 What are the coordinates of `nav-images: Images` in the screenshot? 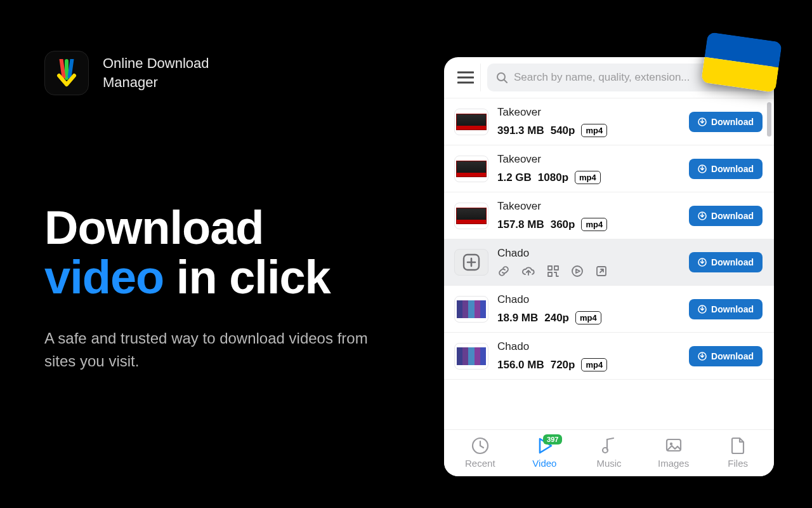 It's located at (674, 452).